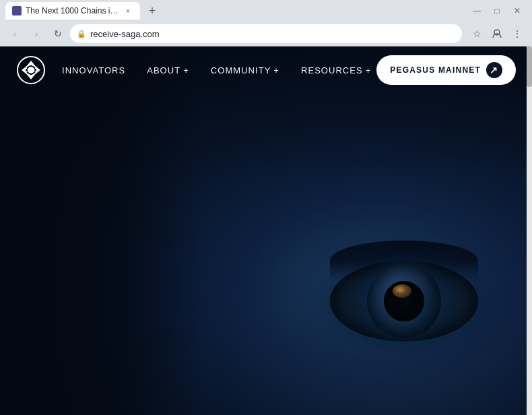 The width and height of the screenshot is (532, 415). Describe the element at coordinates (266, 34) in the screenshot. I see `address-input-wrap: 🔒 receive-saga.com` at that location.